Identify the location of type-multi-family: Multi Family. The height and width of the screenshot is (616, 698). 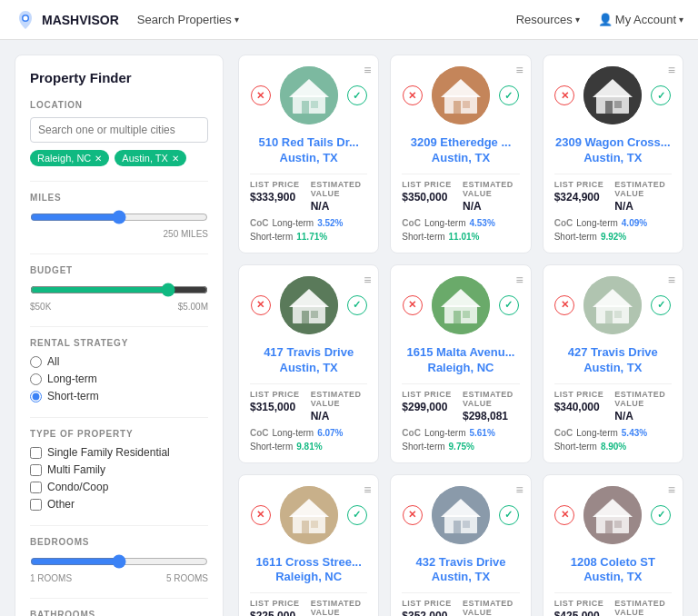
(119, 470).